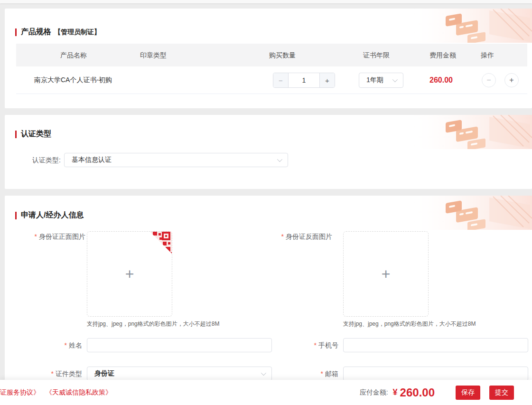 The width and height of the screenshot is (532, 405). What do you see at coordinates (489, 80) in the screenshot?
I see `minus-icon: −` at bounding box center [489, 80].